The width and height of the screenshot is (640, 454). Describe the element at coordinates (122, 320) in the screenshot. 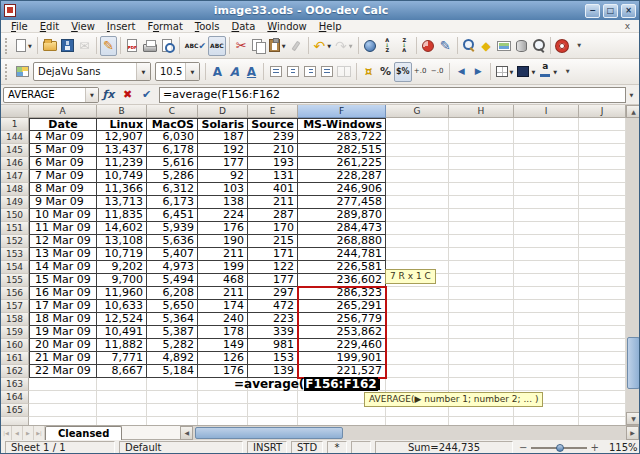

I see `cell-B158: 12,524` at that location.